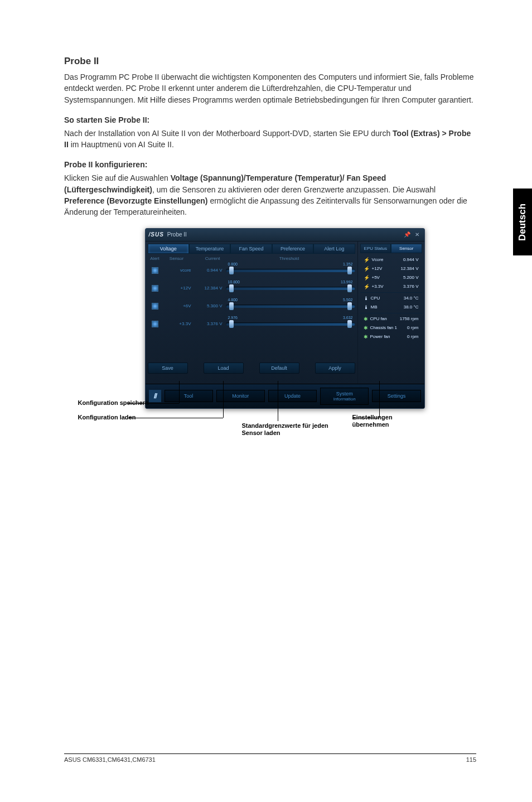  What do you see at coordinates (345, 399) in the screenshot?
I see `text: Information` at bounding box center [345, 399].